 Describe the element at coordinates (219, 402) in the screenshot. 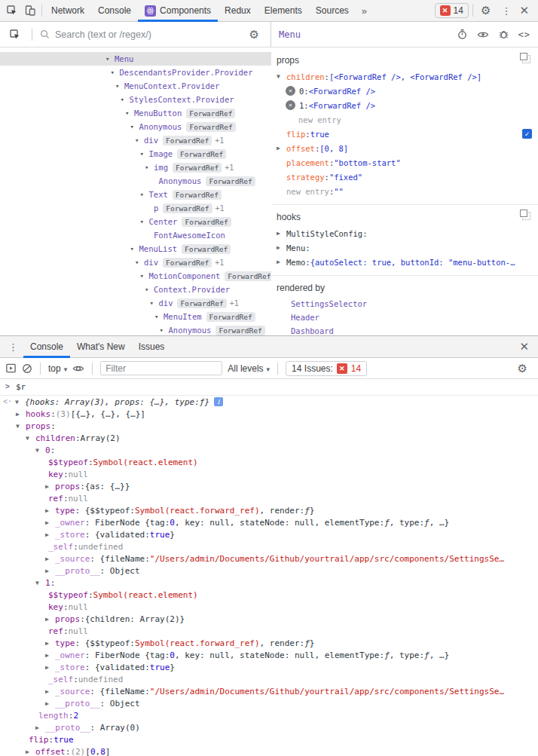

I see `info-icon: i` at that location.